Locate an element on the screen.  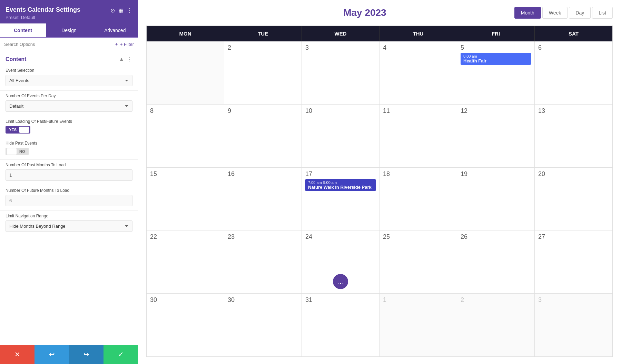
sidebar-footer: ✕ ↩ ↪ ✓ is located at coordinates (69, 354).